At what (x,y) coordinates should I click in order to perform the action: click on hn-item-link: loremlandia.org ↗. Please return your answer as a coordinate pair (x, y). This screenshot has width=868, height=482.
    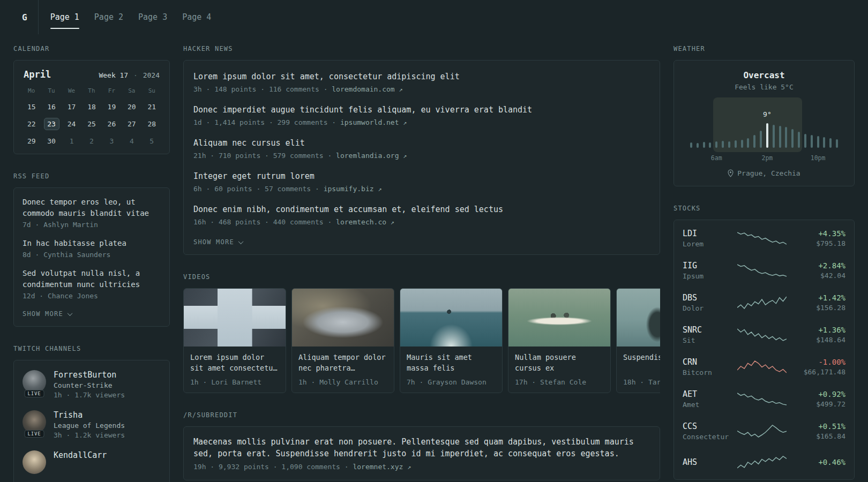
    Looking at the image, I should click on (371, 155).